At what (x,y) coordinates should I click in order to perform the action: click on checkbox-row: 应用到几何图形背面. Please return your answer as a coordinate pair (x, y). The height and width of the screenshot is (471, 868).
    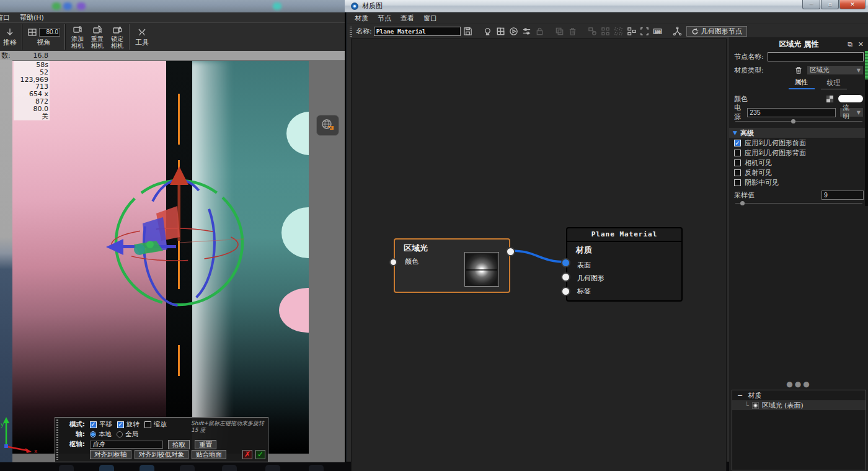
    Looking at the image, I should click on (799, 153).